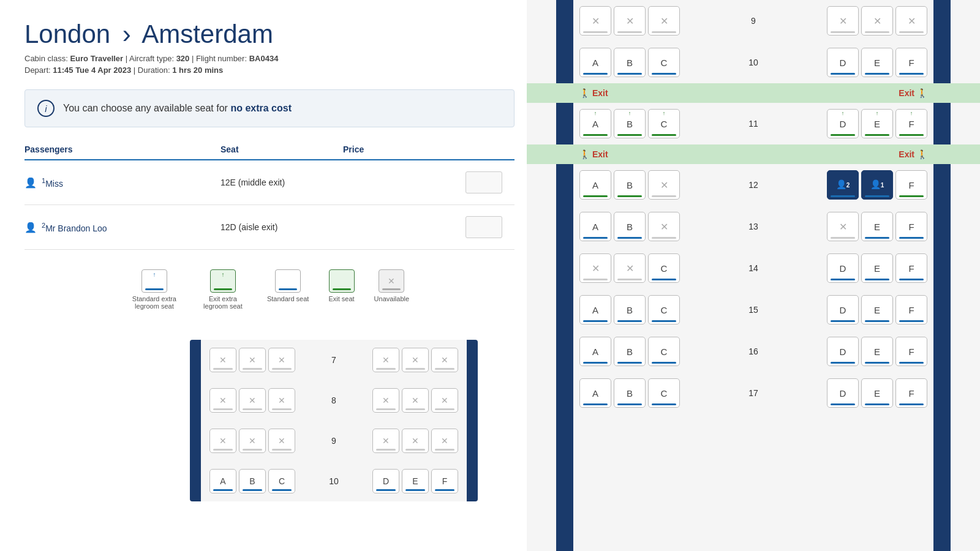  Describe the element at coordinates (877, 124) in the screenshot. I see `seat-cell: ↑E` at that location.